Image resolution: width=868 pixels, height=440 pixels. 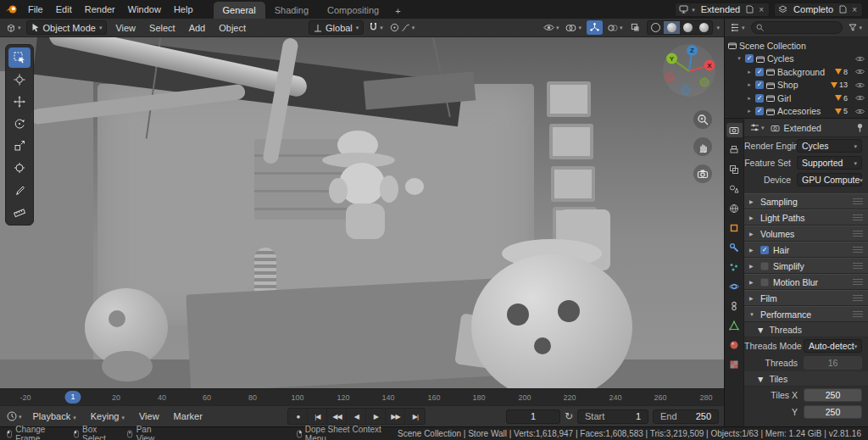 I want to click on blender-logo-icon, so click(x=12, y=9).